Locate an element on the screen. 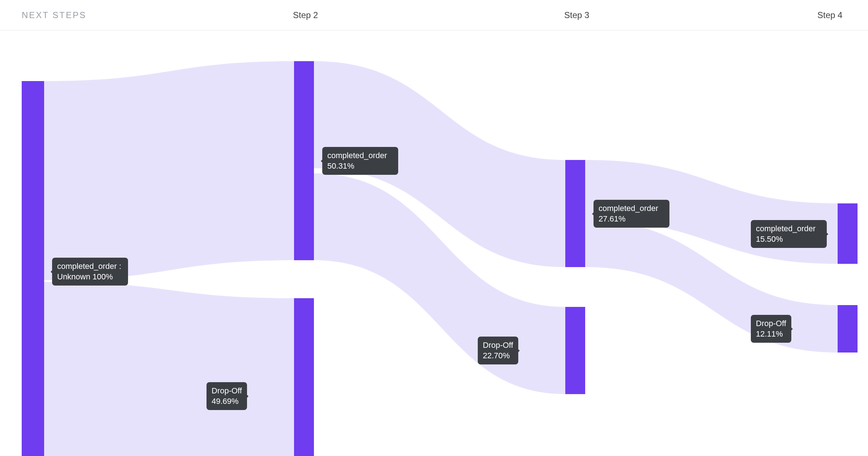 This screenshot has width=868, height=456. node-step1 is located at coordinates (33, 269).